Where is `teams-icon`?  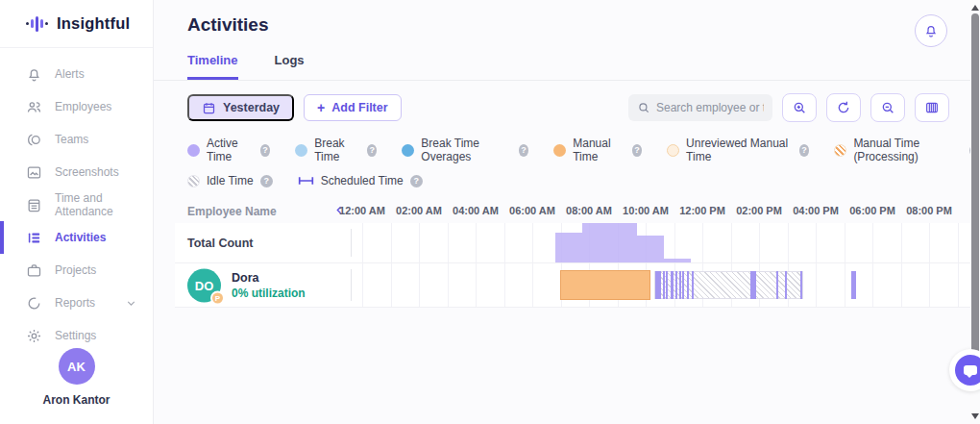 teams-icon is located at coordinates (34, 139).